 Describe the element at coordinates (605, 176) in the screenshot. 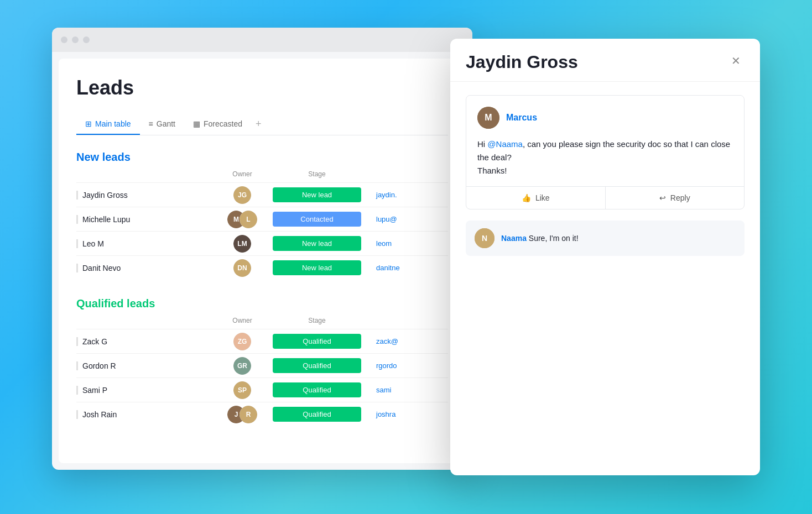

I see `dialog-body: M Marcus Hi @Naama, can you please sign …` at that location.